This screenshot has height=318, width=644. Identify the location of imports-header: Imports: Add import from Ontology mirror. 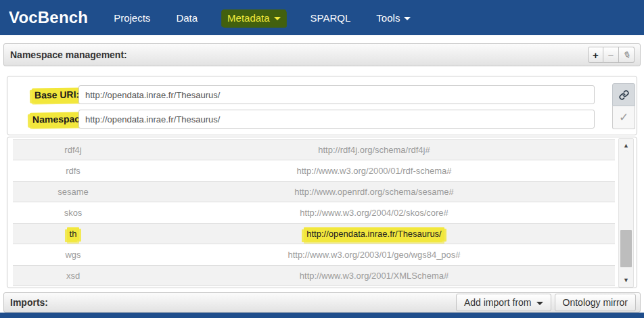
(322, 302).